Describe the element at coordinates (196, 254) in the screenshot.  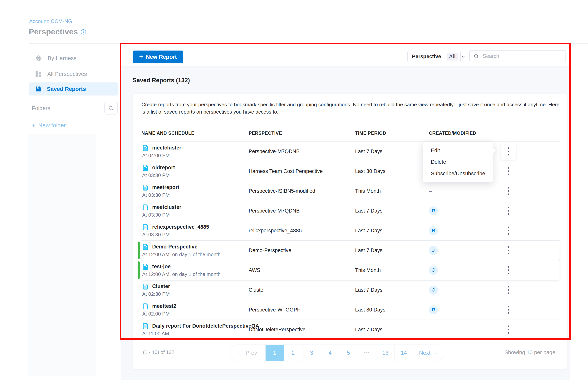
I see `report-schedule: At 12:00 AM, on day 1 of the month` at that location.